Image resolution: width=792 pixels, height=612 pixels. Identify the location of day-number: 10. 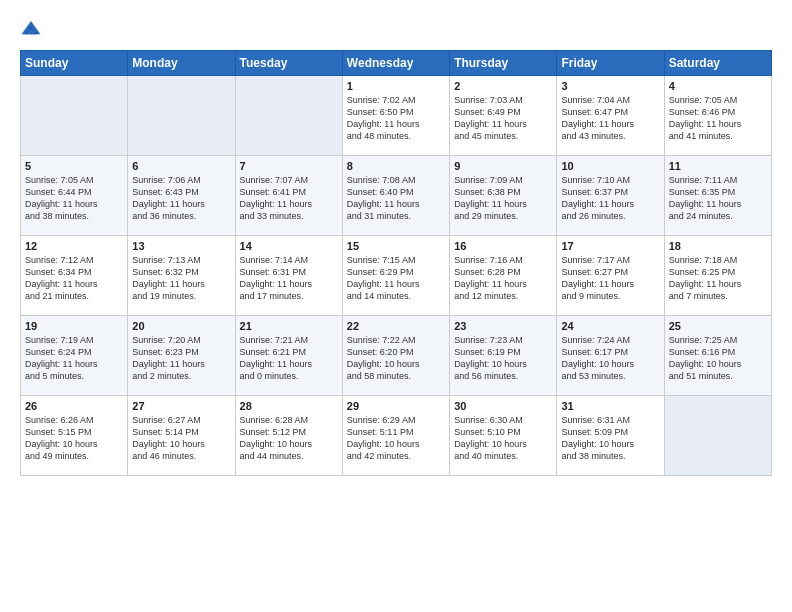
(610, 166).